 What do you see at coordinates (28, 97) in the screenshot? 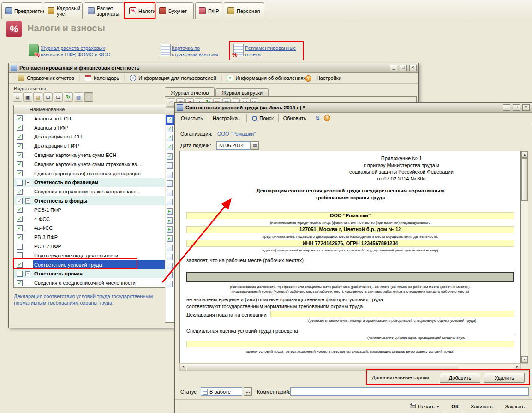
I see `copy-icon` at bounding box center [28, 97].